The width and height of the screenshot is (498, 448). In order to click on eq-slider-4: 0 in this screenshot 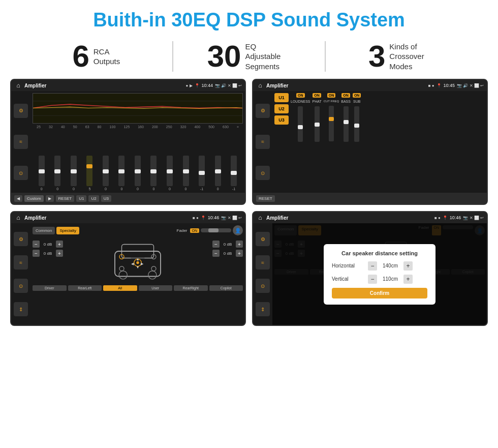, I will do `click(106, 173)`.